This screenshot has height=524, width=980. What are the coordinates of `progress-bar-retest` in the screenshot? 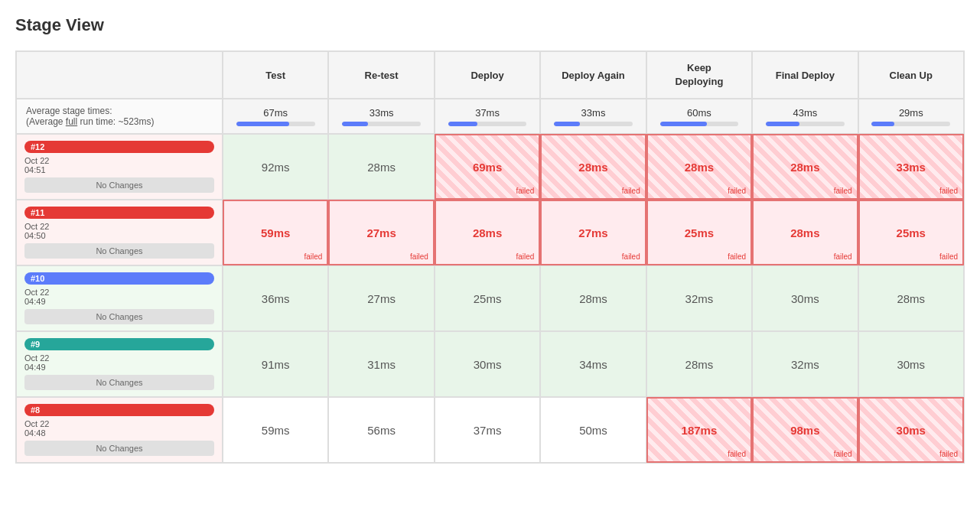 It's located at (381, 124).